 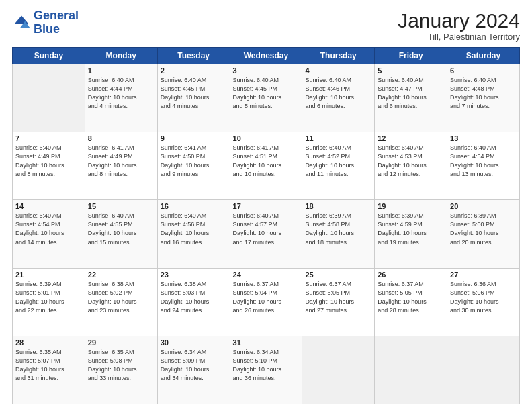 I want to click on day-number: 22, so click(x=121, y=275).